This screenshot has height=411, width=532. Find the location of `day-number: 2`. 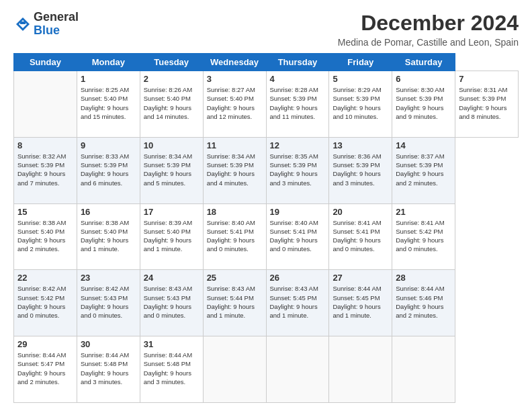

day-number: 2 is located at coordinates (172, 79).